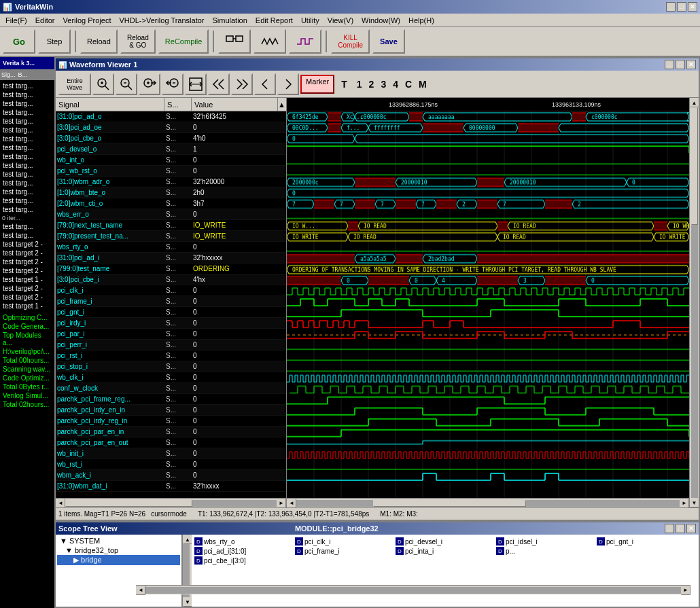 This screenshot has width=700, height=608. Describe the element at coordinates (171, 421) in the screenshot. I see `signal-row: parchk_pci_irdy_reg_inS...0` at that location.